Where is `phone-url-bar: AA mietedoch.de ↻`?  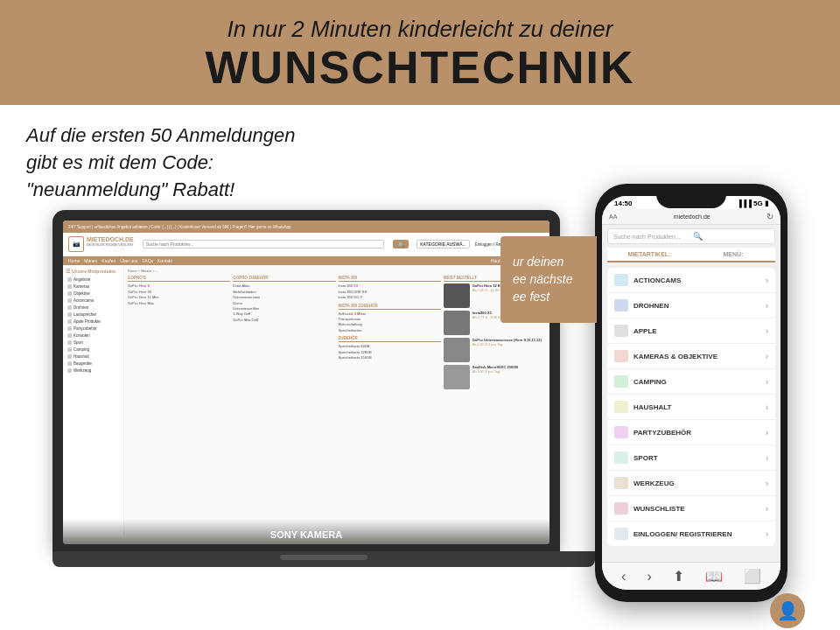
phone-url-bar: AA mietedoch.de ↻ is located at coordinates (691, 217).